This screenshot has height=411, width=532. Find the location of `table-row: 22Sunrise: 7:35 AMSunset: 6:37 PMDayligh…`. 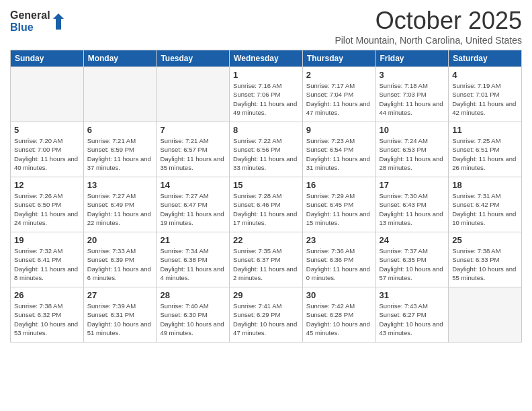

table-row: 22Sunrise: 7:35 AMSunset: 6:37 PMDayligh… is located at coordinates (266, 260).